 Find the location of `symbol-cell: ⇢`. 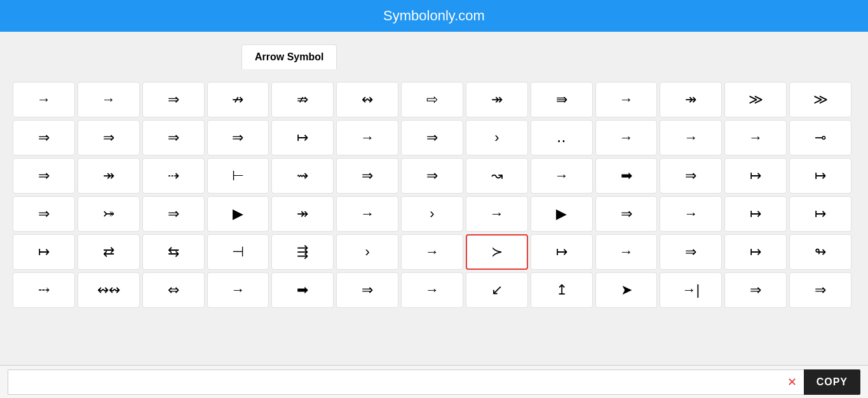

symbol-cell: ⇢ is located at coordinates (173, 176).